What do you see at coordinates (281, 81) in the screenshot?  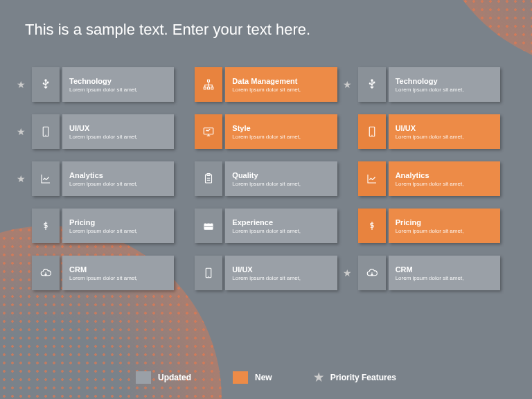 I see `card-title: Data Management` at bounding box center [281, 81].